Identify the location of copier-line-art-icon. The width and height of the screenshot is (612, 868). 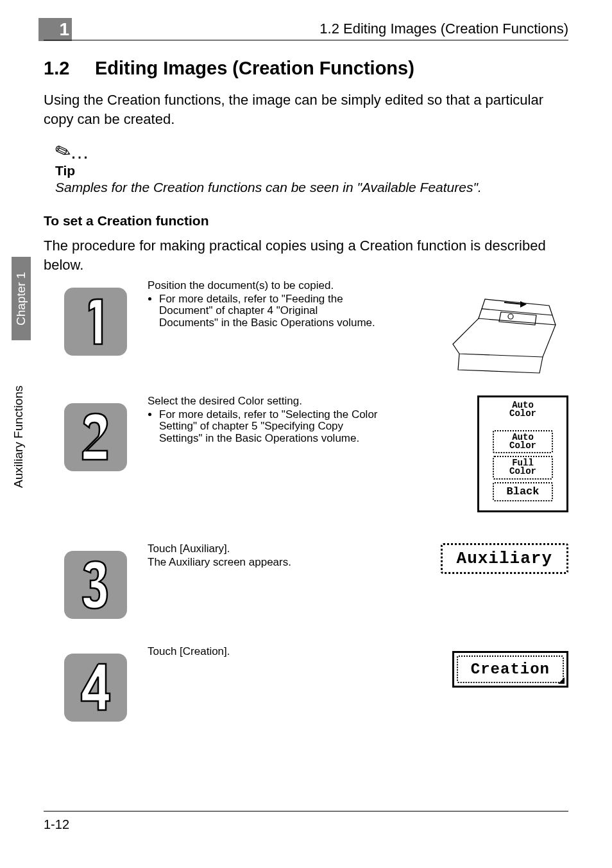
(504, 331).